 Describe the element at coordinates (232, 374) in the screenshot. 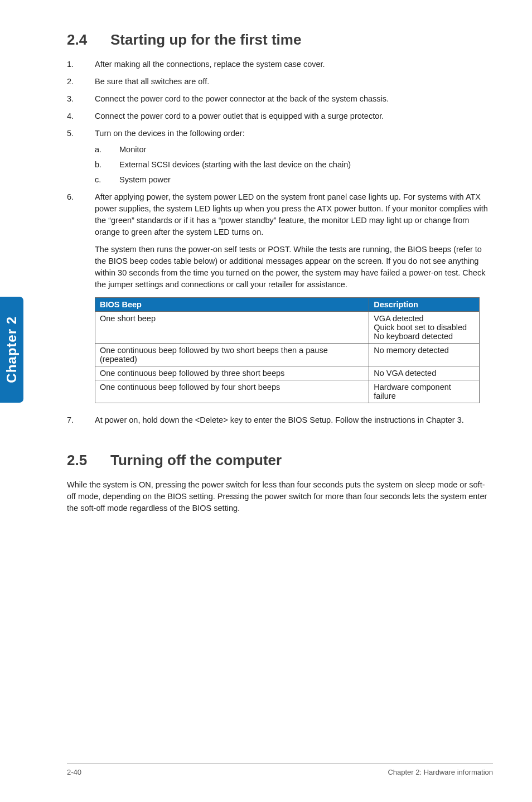

I see `table-cell-beep: One continuous beep followed by three sh…` at that location.